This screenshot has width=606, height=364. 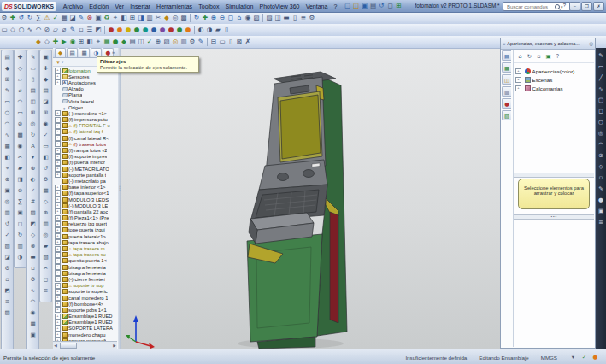 What do you see at coordinates (7, 258) in the screenshot?
I see `toolbar-icon: ◪` at bounding box center [7, 258].